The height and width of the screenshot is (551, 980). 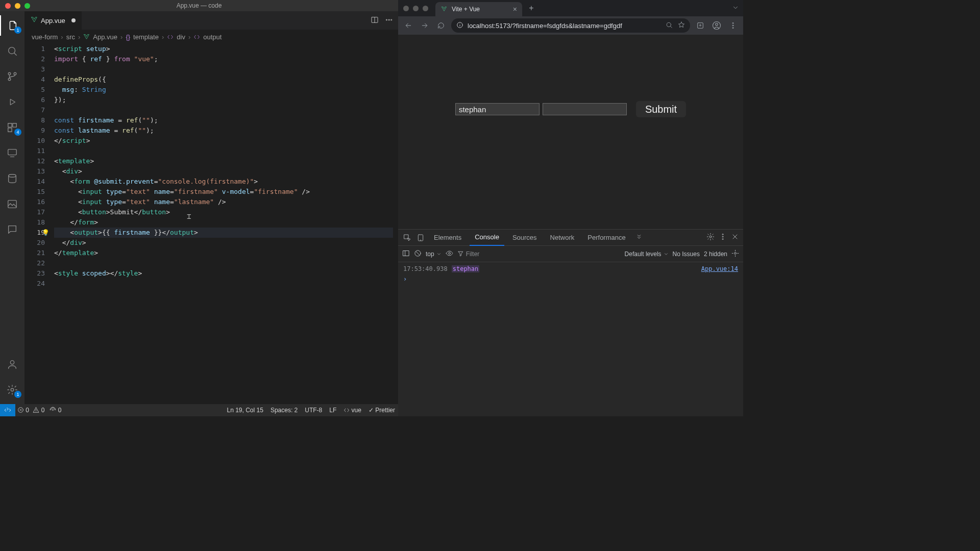 What do you see at coordinates (720, 269) in the screenshot?
I see `log-source-link: App.vue:14` at bounding box center [720, 269].